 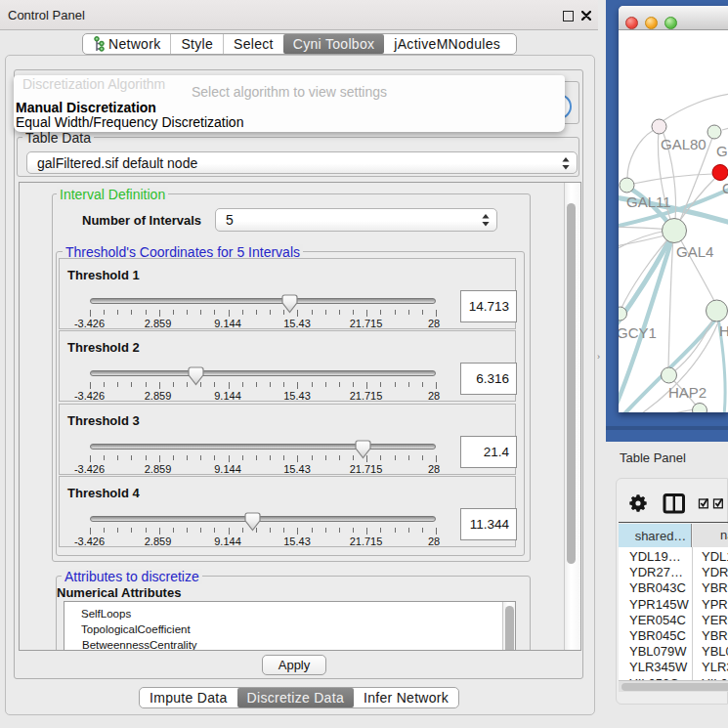 I want to click on svg-text: GAL11, so click(x=649, y=201).